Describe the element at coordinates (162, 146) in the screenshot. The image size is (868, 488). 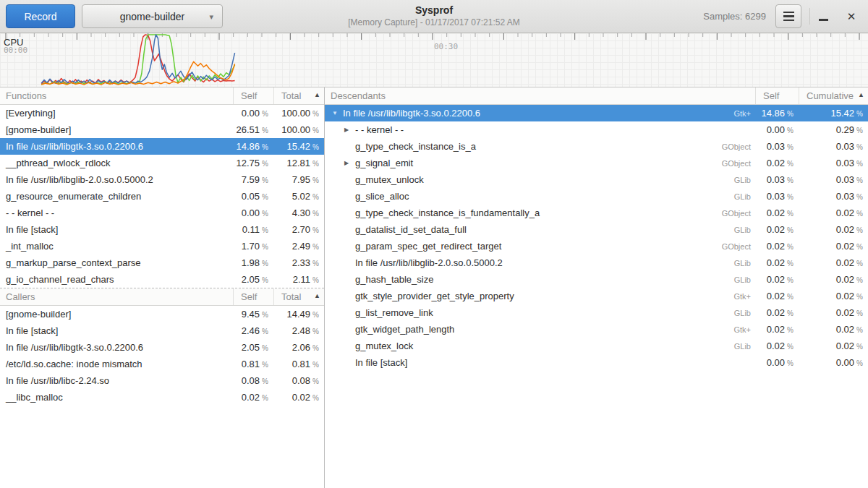
I see `function-row: In file /usr/lib/libgtk-3.so.0.2200.614.…` at that location.